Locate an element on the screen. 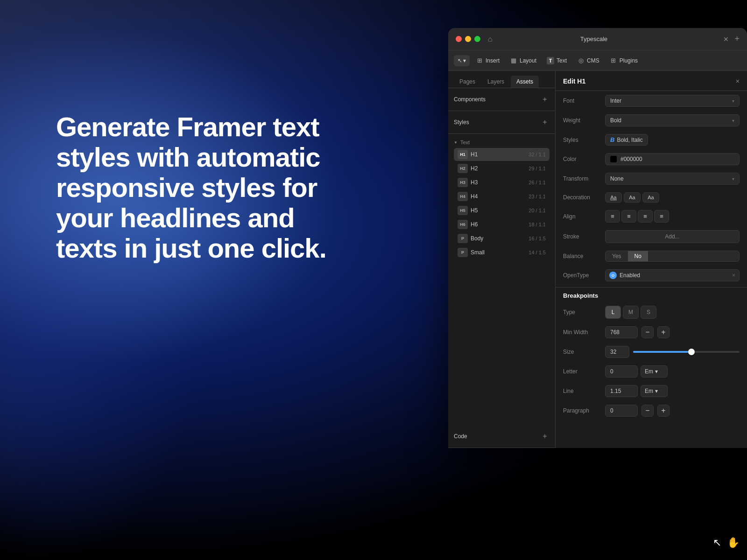 This screenshot has height=560, width=747. style-name-small: Small is located at coordinates (478, 252).